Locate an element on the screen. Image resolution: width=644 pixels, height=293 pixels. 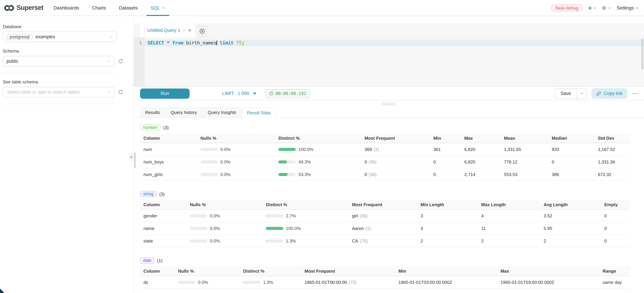
stat-cell: 3.52 is located at coordinates (574, 216).